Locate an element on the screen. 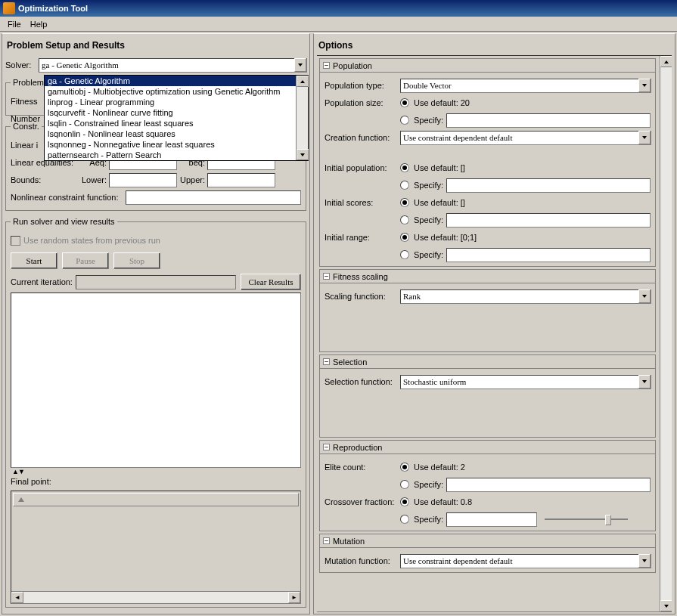  pop-size-specify-input is located at coordinates (548, 121).